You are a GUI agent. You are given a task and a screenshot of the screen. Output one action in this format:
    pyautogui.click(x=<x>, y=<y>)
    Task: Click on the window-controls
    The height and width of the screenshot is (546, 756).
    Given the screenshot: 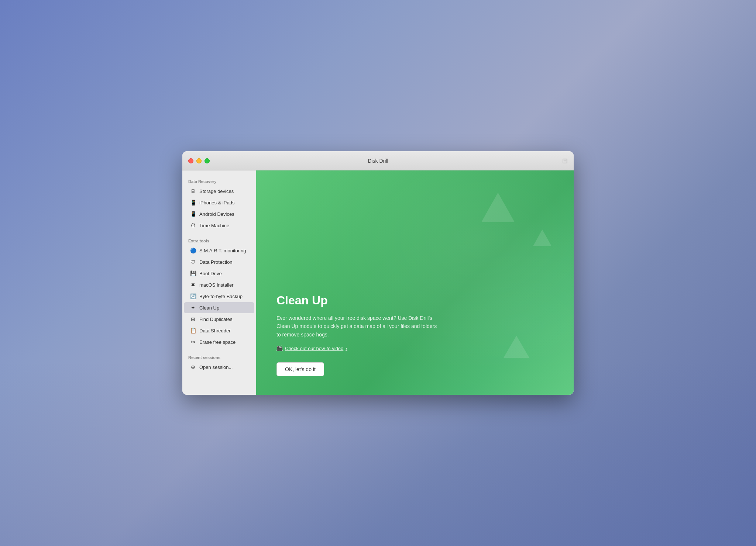 What is the action you would take?
    pyautogui.click(x=199, y=161)
    